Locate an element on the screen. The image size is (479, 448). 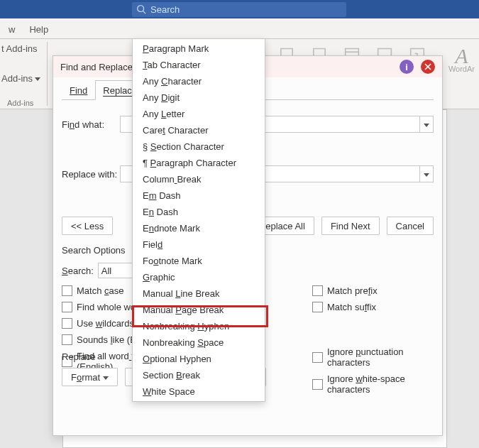
replace-with-label: Replace with: is located at coordinates (91, 175).